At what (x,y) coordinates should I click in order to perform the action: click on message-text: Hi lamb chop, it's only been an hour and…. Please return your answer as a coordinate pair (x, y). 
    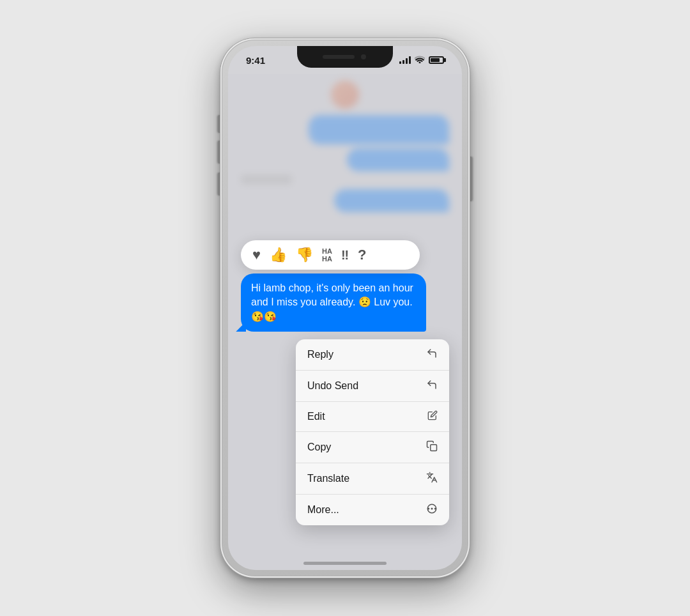
    Looking at the image, I should click on (332, 302).